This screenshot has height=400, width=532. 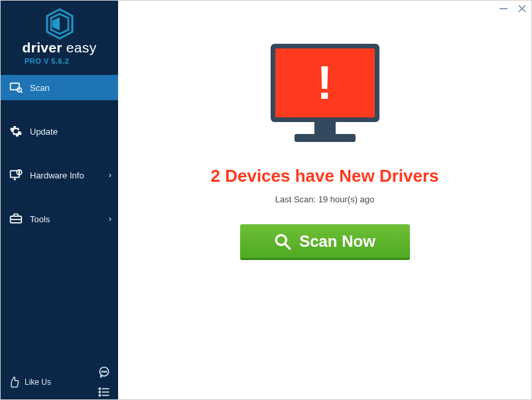 I want to click on like-us-button: Like Us, so click(x=29, y=382).